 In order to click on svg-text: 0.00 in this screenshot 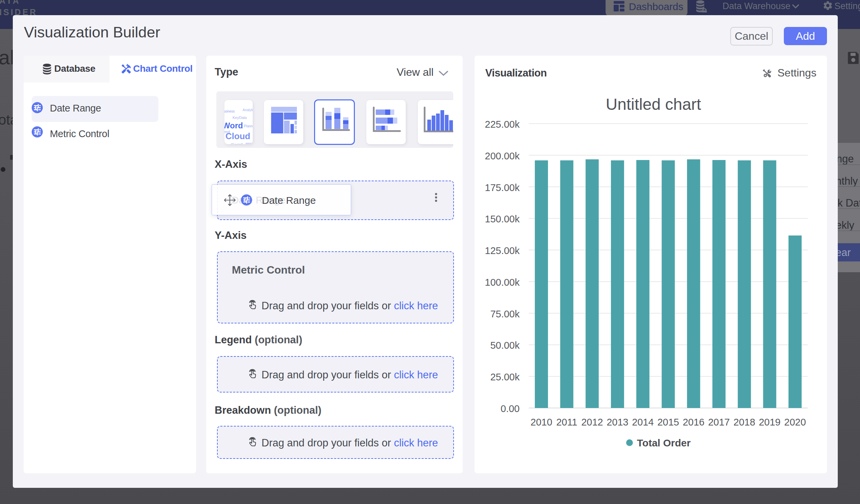, I will do `click(510, 409)`.